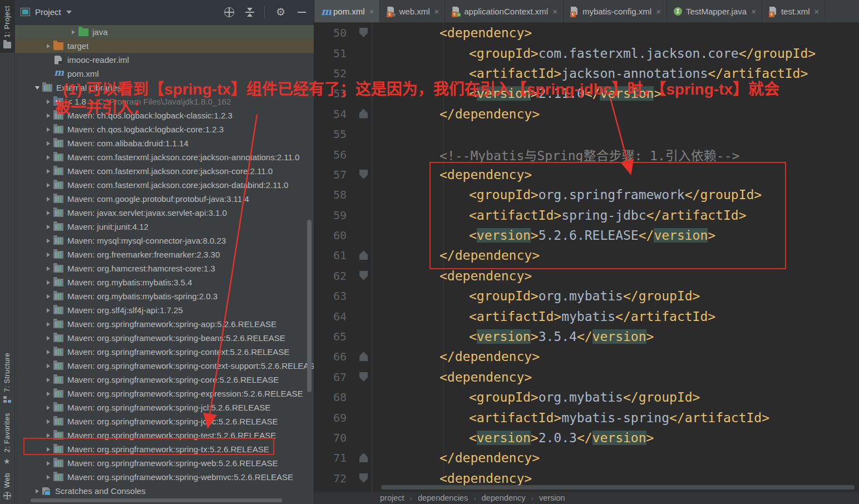 Image resolution: width=859 pixels, height=504 pixels. Describe the element at coordinates (165, 449) in the screenshot. I see `tree-item: Maven: org.springframework:spring-tx:5.2…` at that location.